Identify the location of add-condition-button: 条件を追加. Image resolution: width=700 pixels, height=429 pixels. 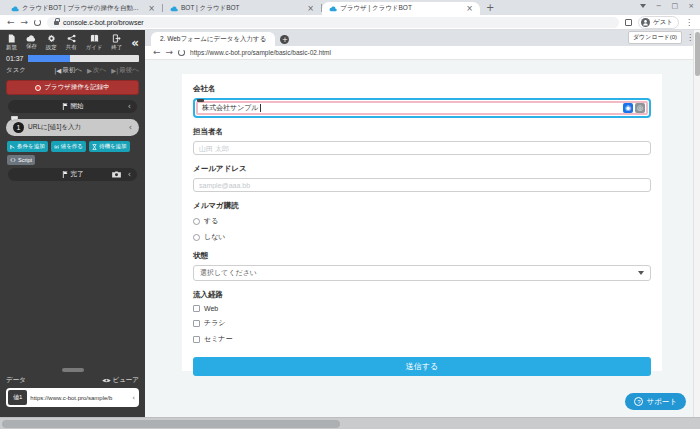
(28, 146).